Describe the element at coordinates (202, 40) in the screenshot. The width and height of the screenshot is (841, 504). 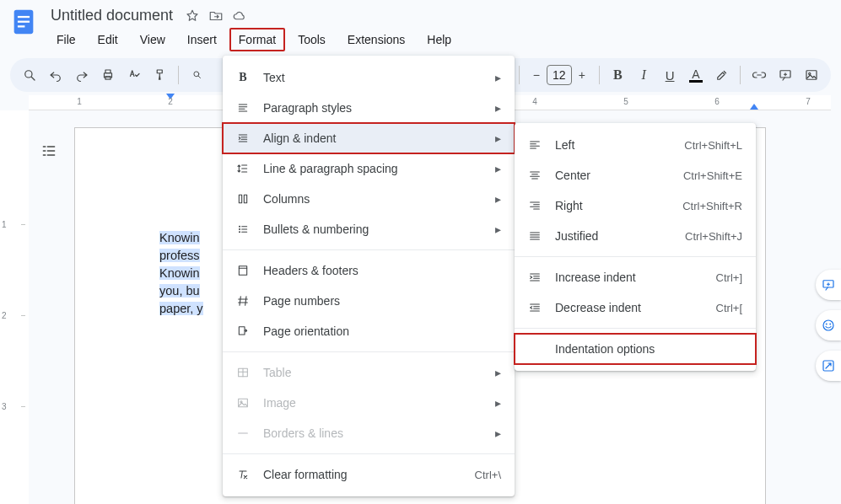
I see `menu-insert: Insert` at that location.